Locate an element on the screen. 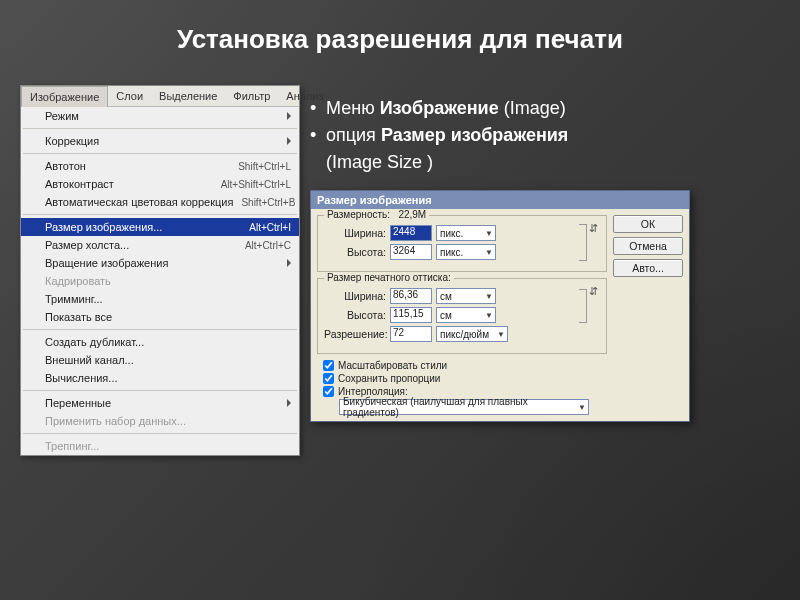  menu-item-label: Автоматическая цветовая коррекция is located at coordinates (139, 202).